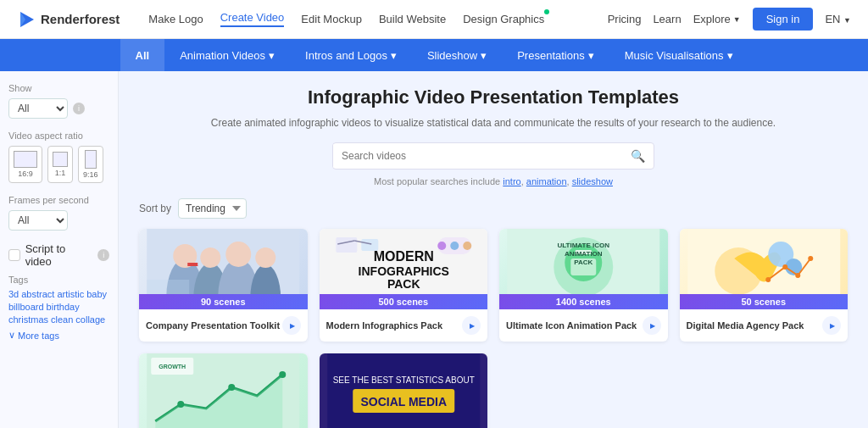 This screenshot has height=428, width=868. I want to click on template-card-company-presentation: 90 scenes Company Presentation Toolkit, so click(224, 285).